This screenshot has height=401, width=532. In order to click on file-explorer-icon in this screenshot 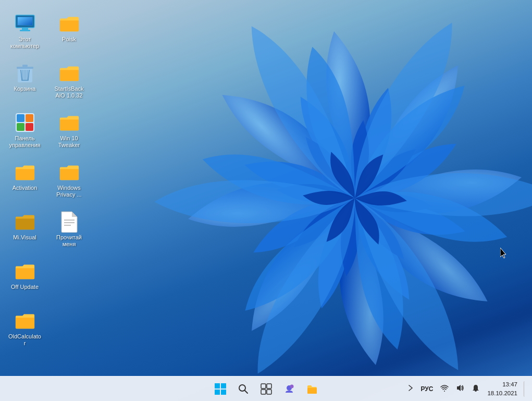, I will do `click(312, 389)`.